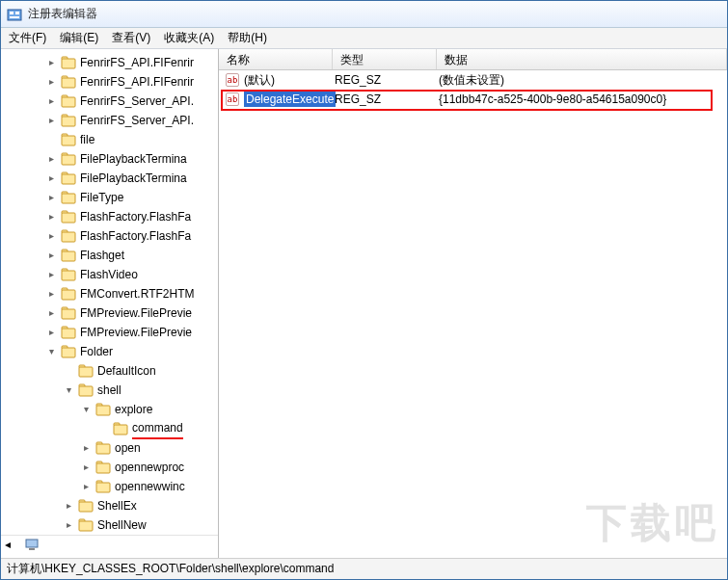 The image size is (728, 580). I want to click on tree-item: ▸opennewwinc, so click(110, 487).